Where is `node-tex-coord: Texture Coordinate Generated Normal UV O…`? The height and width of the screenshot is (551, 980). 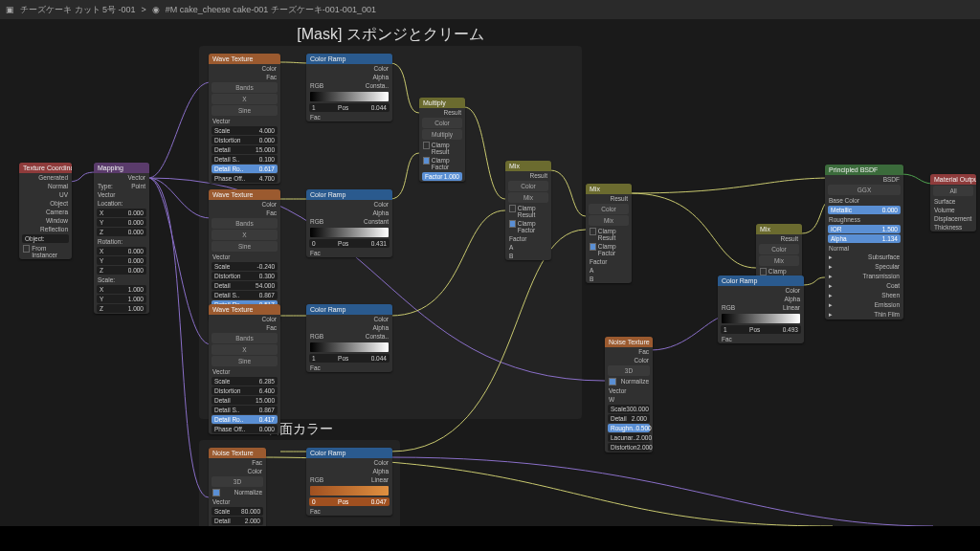 node-tex-coord: Texture Coordinate Generated Normal UV O… is located at coordinates (46, 210).